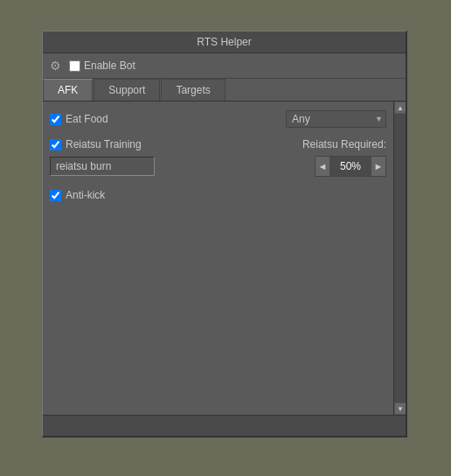 This screenshot has height=476, width=451. What do you see at coordinates (96, 144) in the screenshot?
I see `reiatsu-training-label: Reiatsu Training` at bounding box center [96, 144].